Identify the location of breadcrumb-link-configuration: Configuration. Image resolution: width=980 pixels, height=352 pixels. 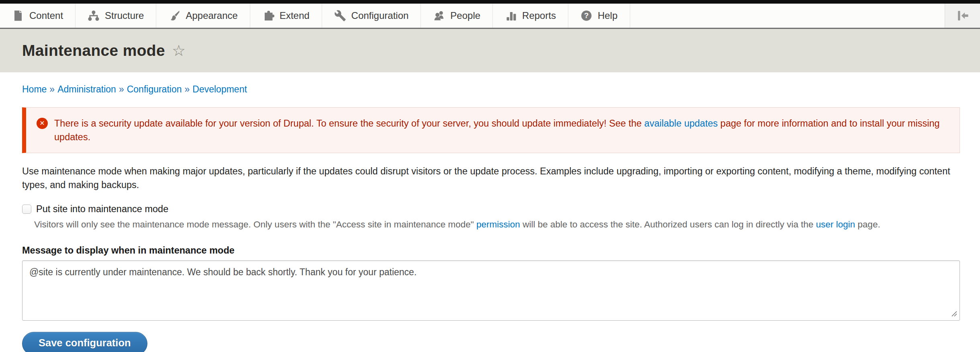
(154, 89).